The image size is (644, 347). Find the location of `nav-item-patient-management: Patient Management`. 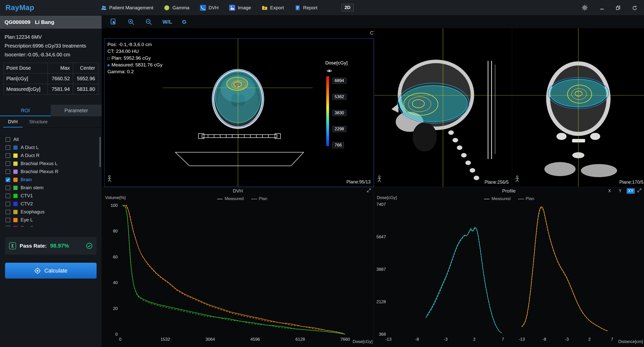

nav-item-patient-management: Patient Management is located at coordinates (127, 8).